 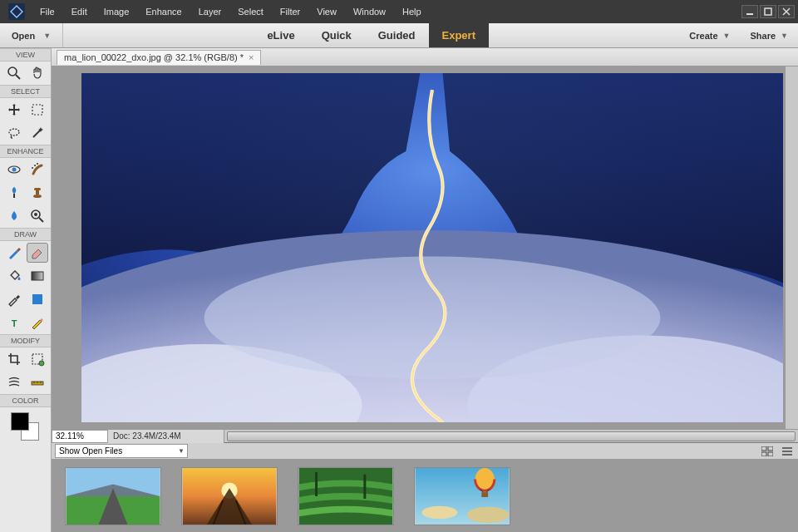 I want to click on recompose-tool, so click(x=37, y=359).